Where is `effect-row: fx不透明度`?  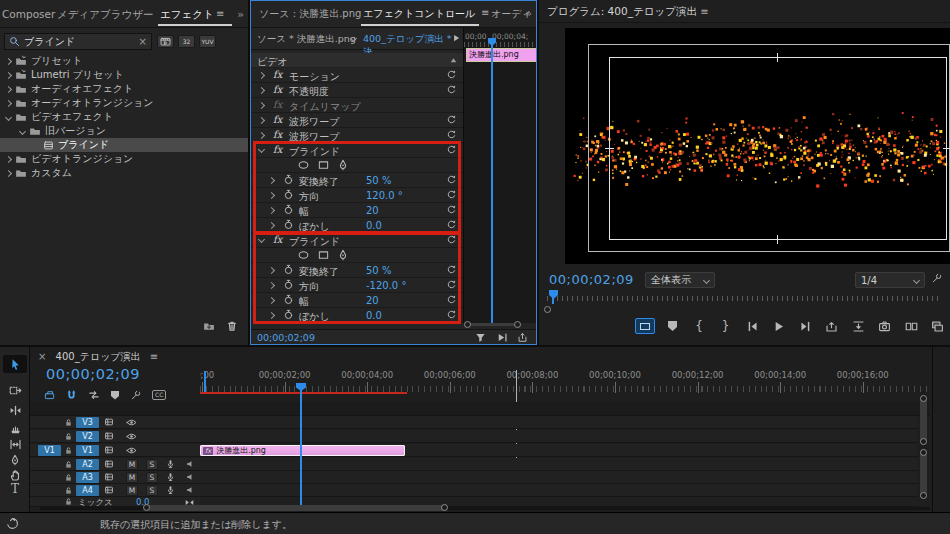 effect-row: fx不透明度 is located at coordinates (357, 90).